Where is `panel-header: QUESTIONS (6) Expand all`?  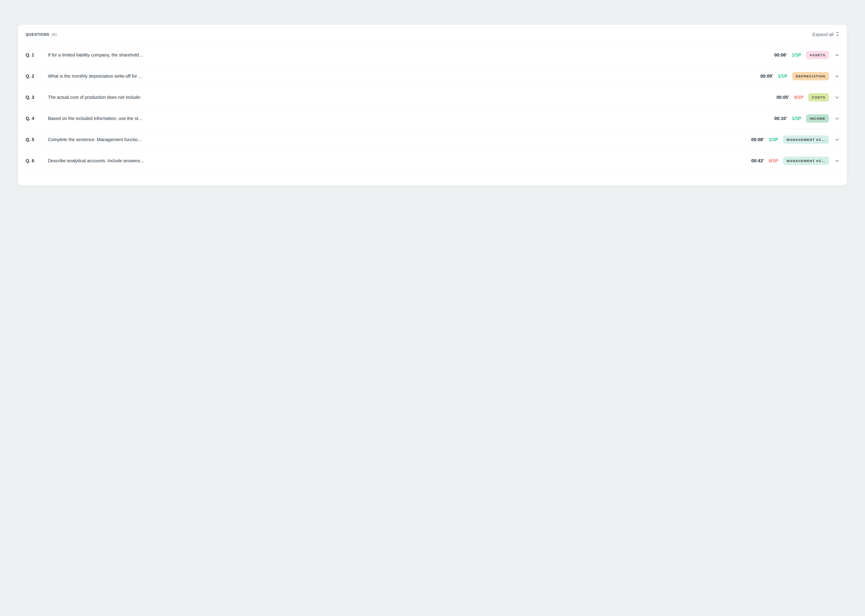 panel-header: QUESTIONS (6) Expand all is located at coordinates (433, 35).